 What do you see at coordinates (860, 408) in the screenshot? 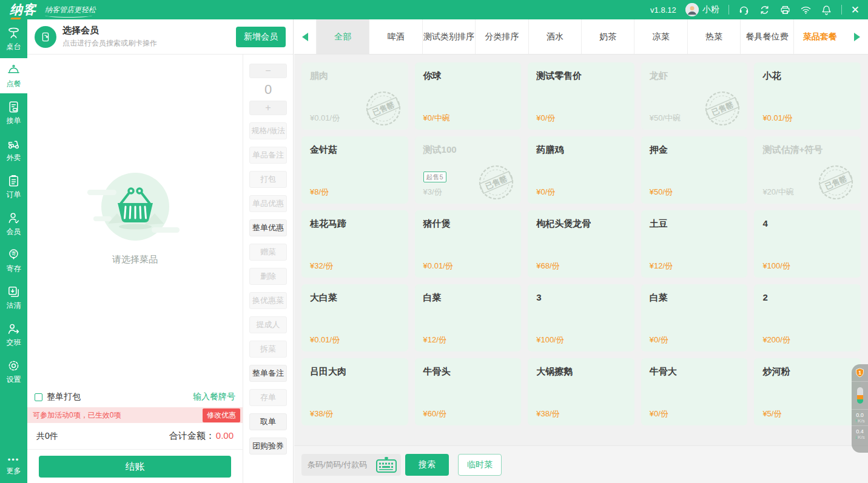
I see `net-speed-widget: 1 0.0 ↑K/s 0.4 ↓K/s` at bounding box center [860, 408].